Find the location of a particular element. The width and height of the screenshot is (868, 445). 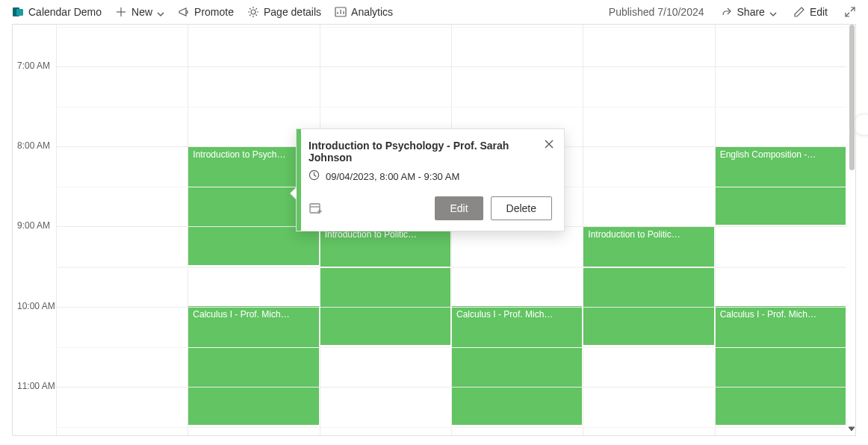

popup-close-button is located at coordinates (549, 144).